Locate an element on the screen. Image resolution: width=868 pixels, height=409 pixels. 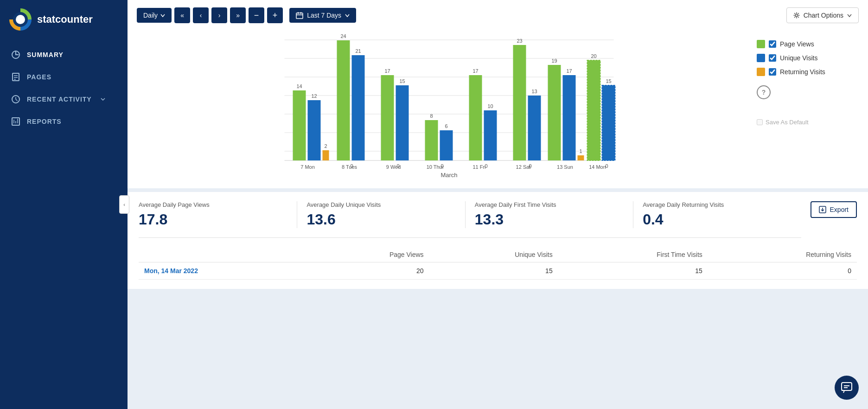
svg-text: 11 Fri is located at coordinates (479, 167).